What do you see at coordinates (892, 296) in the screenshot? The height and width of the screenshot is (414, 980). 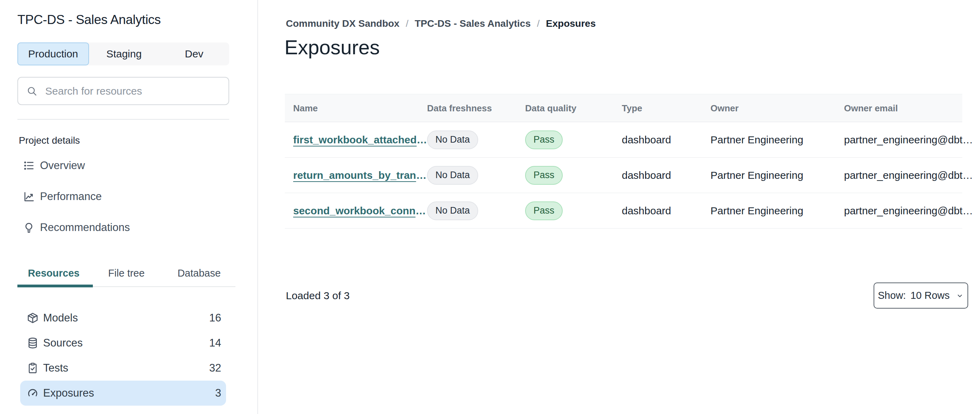 I see `show-rows-label: Show:` at bounding box center [892, 296].